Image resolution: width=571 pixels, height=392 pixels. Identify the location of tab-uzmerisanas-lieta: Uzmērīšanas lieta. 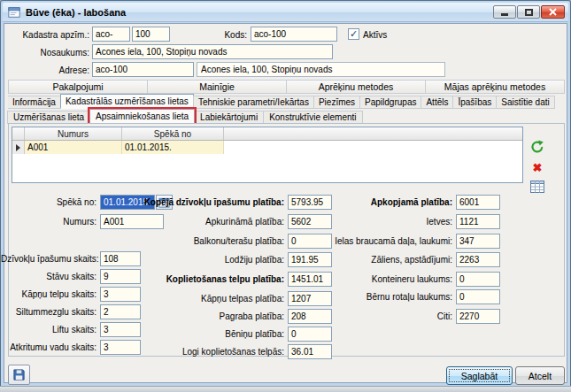
(49, 117).